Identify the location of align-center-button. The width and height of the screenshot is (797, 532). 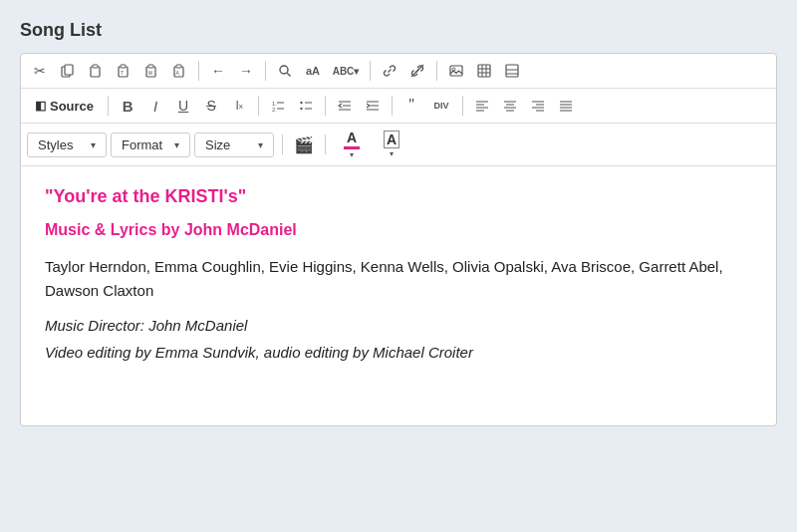
(510, 106).